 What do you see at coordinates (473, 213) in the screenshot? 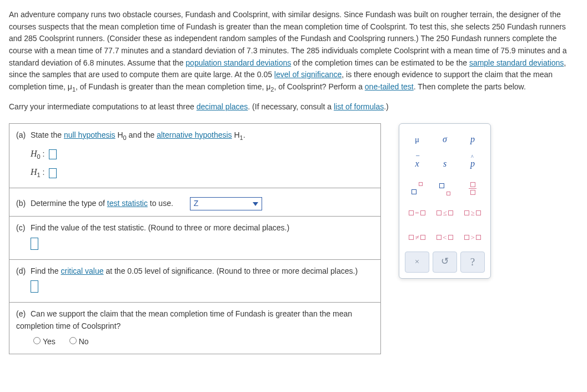
I see `palette-ge-button: ≥` at bounding box center [473, 213].